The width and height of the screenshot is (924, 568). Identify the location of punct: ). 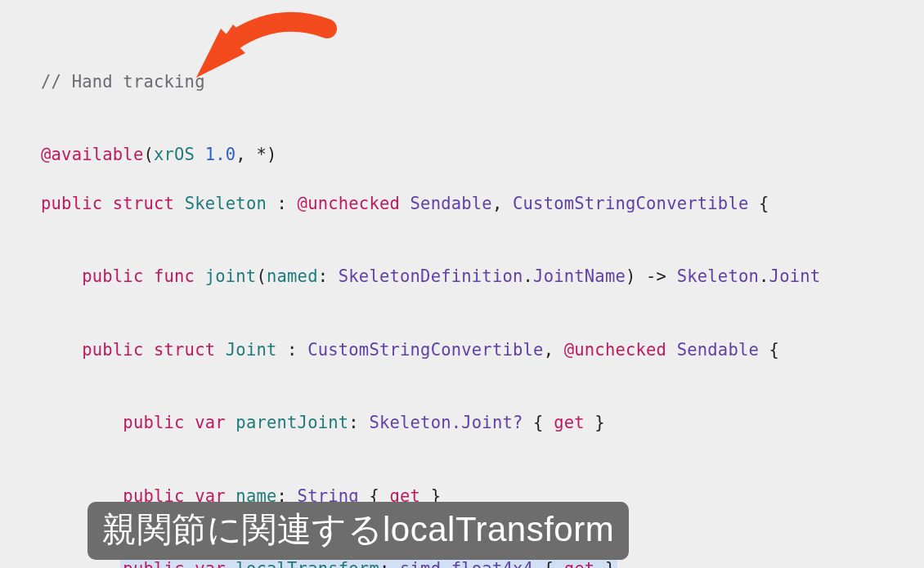
(631, 276).